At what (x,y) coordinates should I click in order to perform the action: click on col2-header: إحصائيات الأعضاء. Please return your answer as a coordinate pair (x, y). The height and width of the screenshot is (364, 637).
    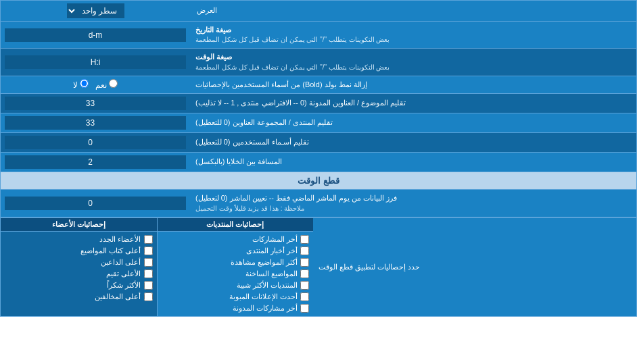
    Looking at the image, I should click on (78, 224).